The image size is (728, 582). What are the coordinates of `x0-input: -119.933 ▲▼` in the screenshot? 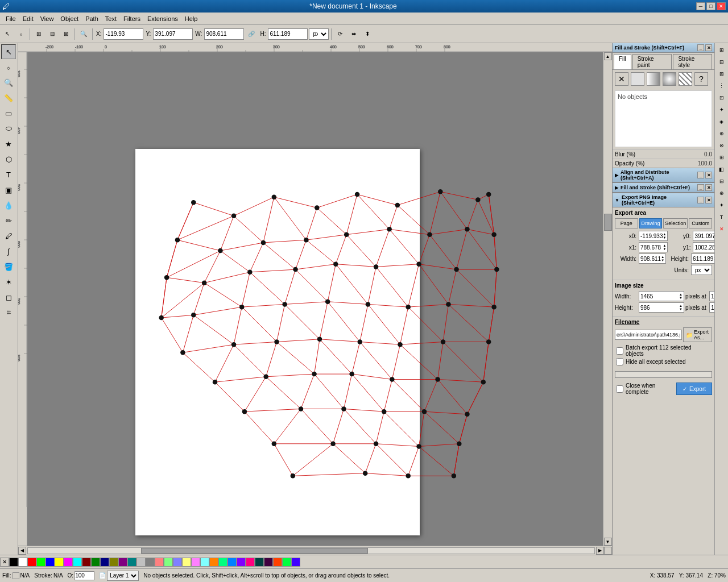 It's located at (653, 236).